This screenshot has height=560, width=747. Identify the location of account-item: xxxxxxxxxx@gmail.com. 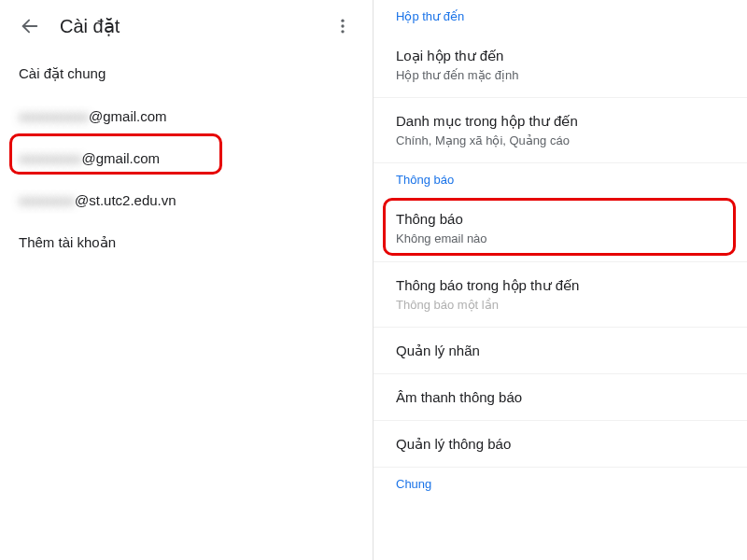
(187, 116).